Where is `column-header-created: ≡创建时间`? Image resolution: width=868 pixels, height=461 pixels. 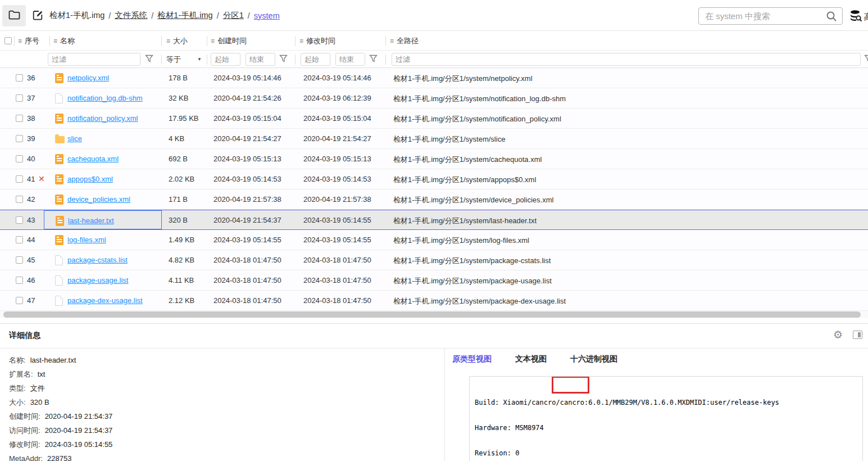
column-header-created: ≡创建时间 is located at coordinates (229, 41).